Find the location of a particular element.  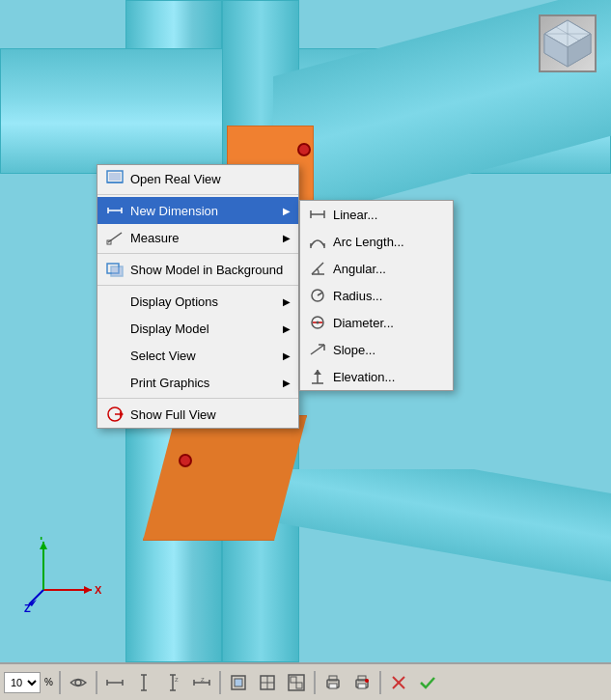

ruler-v-icon is located at coordinates (144, 683).